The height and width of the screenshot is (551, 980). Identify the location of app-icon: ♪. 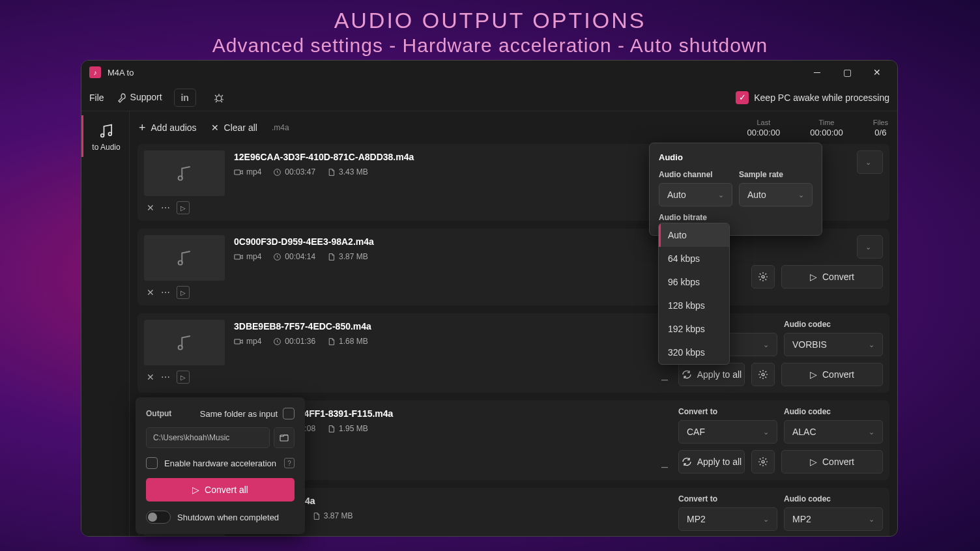
(95, 72).